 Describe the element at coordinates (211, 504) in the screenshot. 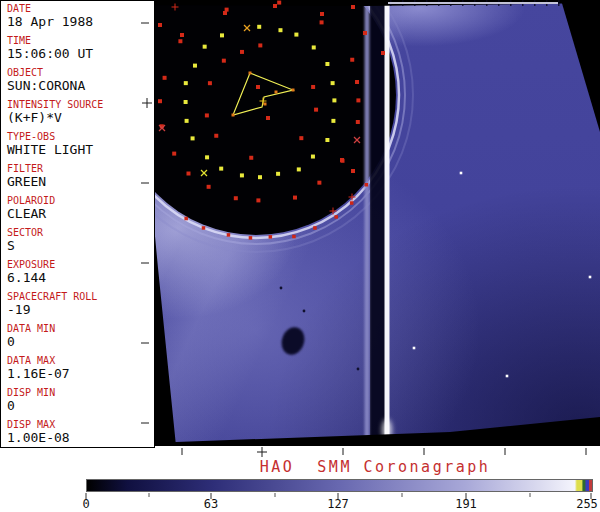

I see `colorbar-tick-label: 63` at that location.